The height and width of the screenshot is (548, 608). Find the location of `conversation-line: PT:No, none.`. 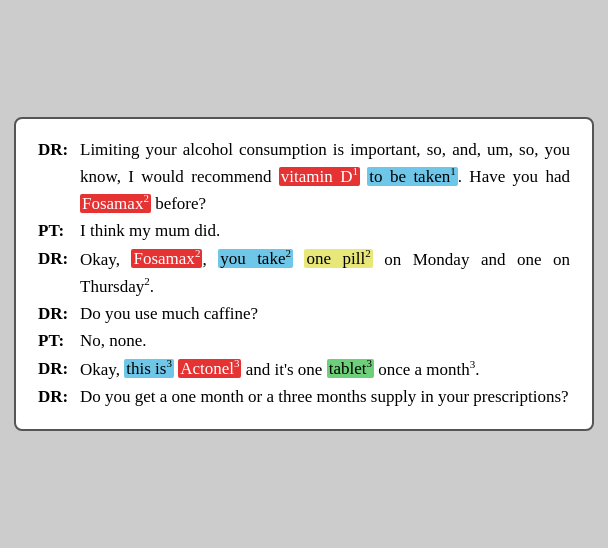

conversation-line: PT:No, none. is located at coordinates (304, 341).